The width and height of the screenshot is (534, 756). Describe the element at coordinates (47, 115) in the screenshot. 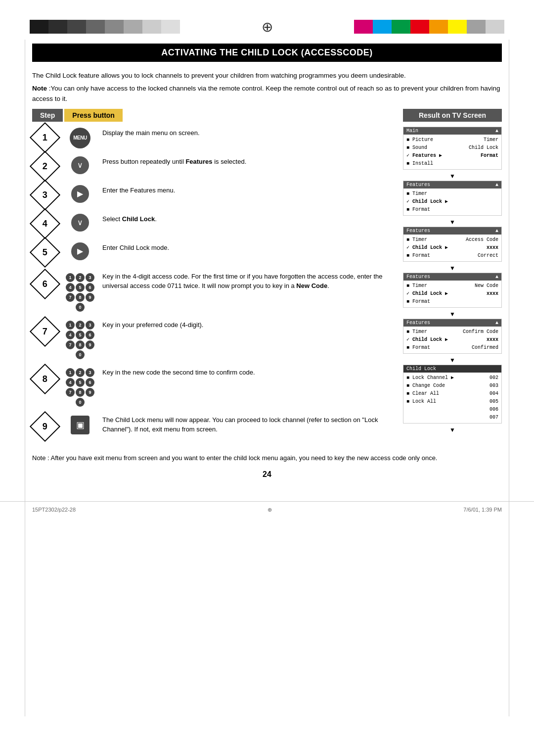

I see `step-column-header: Step` at that location.